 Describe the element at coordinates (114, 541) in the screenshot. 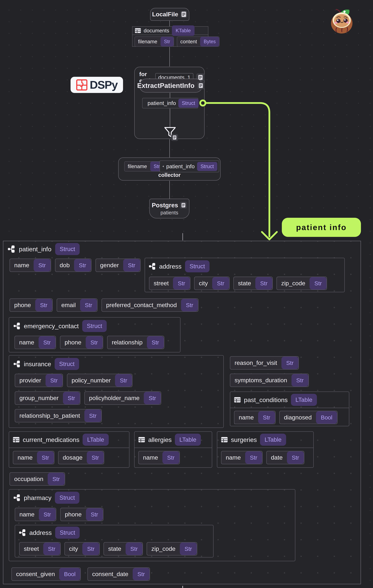

I see `struct-box-pharmacy-address: address Struct streetStr cityStr stateSt…` at that location.